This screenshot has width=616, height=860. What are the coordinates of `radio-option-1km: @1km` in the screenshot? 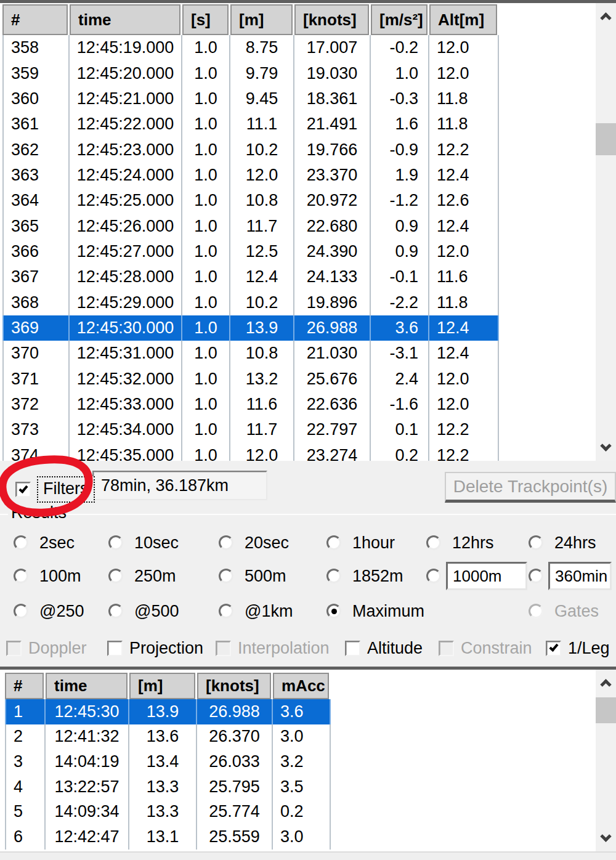 It's located at (256, 611).